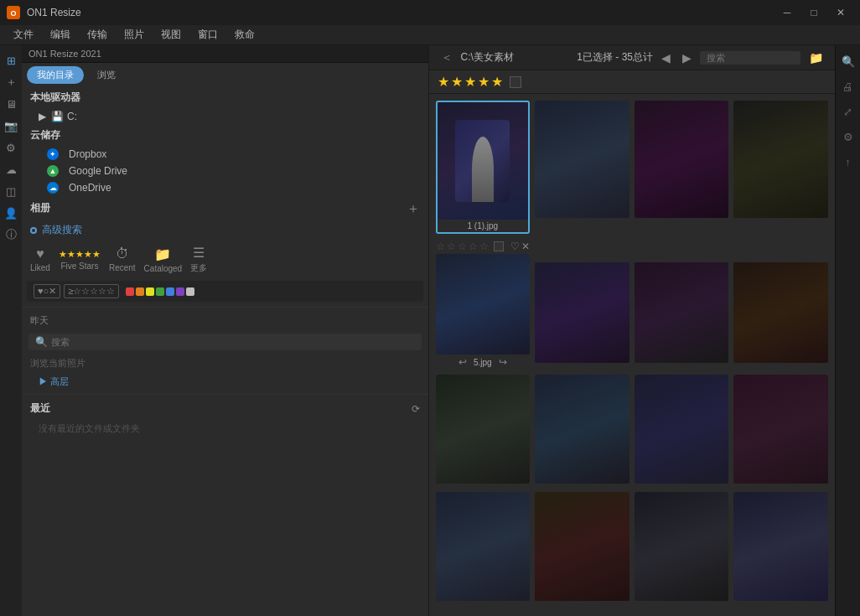 The image size is (860, 616). I want to click on prev-button: ◀, so click(666, 58).